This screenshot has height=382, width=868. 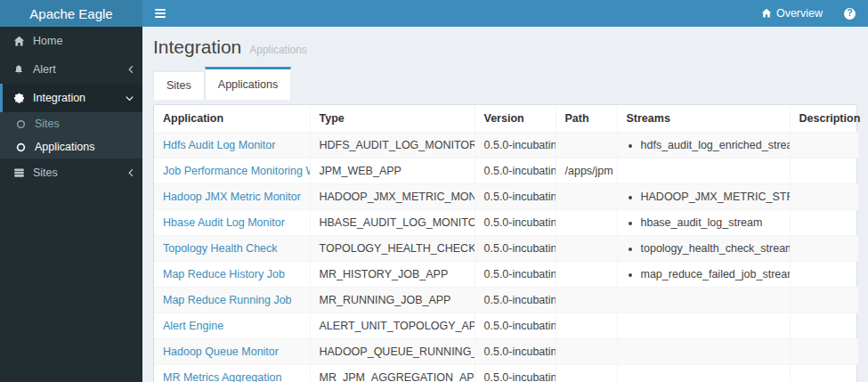 I want to click on sidebar-item-label: Integration, so click(x=75, y=98).